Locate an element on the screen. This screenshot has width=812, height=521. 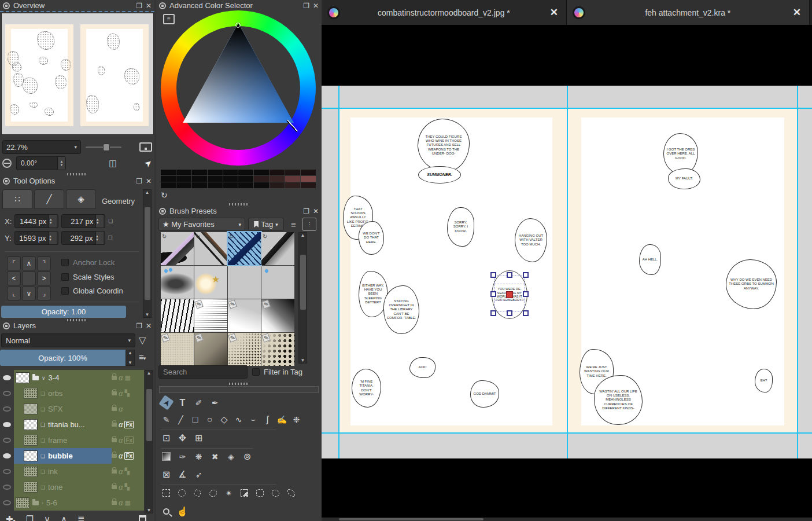
speech-bubble: 'M FINE TITANIA. DON'T WORRY- is located at coordinates (367, 388).